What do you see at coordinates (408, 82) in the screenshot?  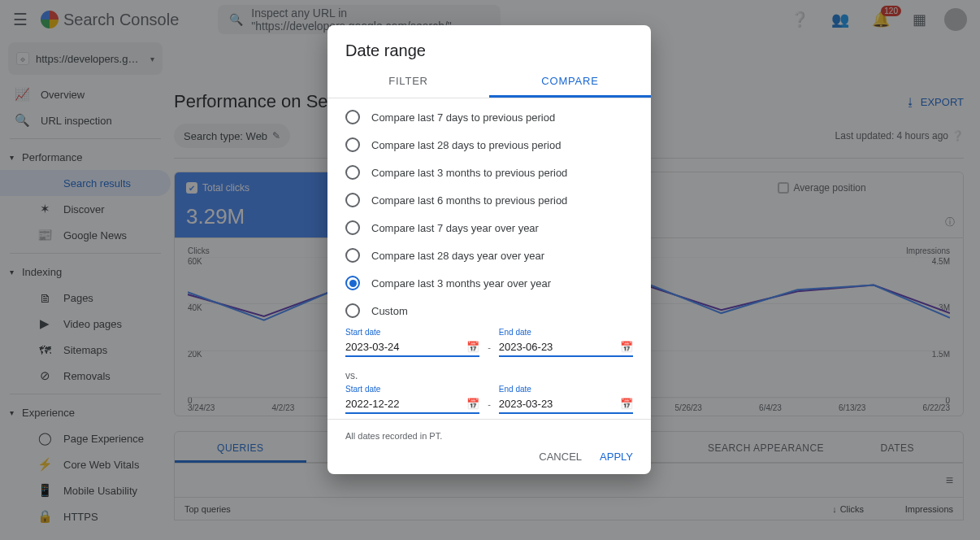 I see `dialog-tab-filter: FILTER` at bounding box center [408, 82].